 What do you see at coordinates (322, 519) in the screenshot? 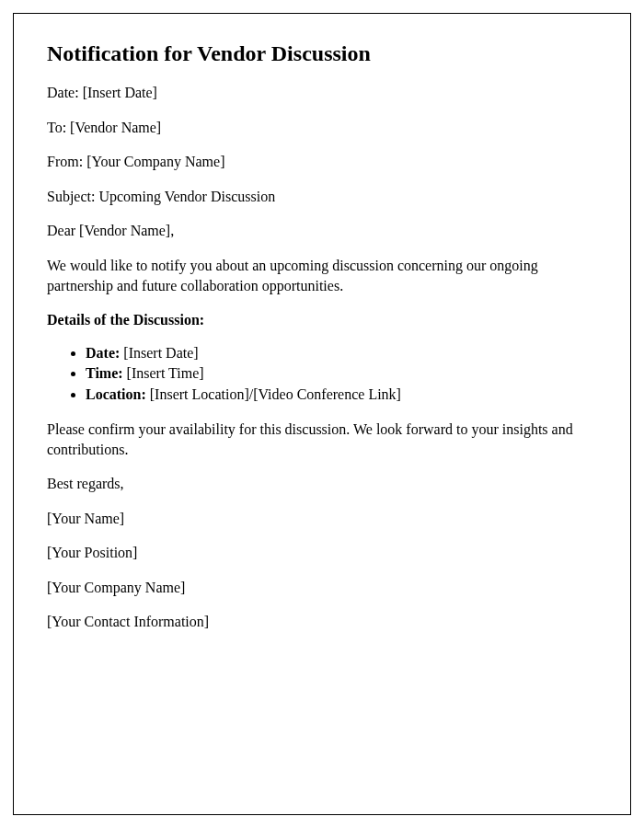
I see `signature-name: [Your Name]` at bounding box center [322, 519].